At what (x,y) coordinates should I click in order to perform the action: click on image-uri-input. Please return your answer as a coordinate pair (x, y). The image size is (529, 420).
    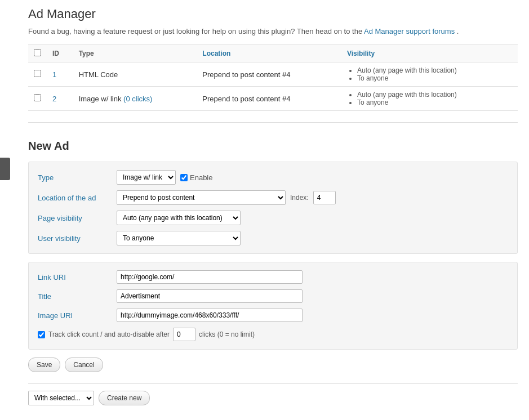
    Looking at the image, I should click on (210, 315).